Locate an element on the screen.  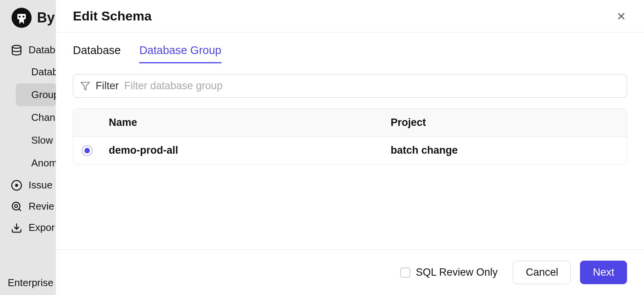
filter-label: Filter is located at coordinates (107, 86).